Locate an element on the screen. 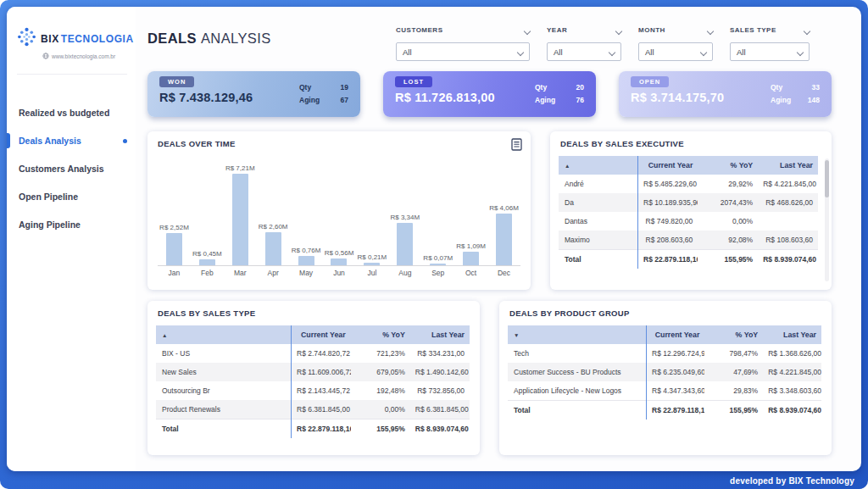 The height and width of the screenshot is (489, 868). kpi-card-lost: LOSTR$ 11.726.813,00Qty20Aging76 is located at coordinates (490, 94).